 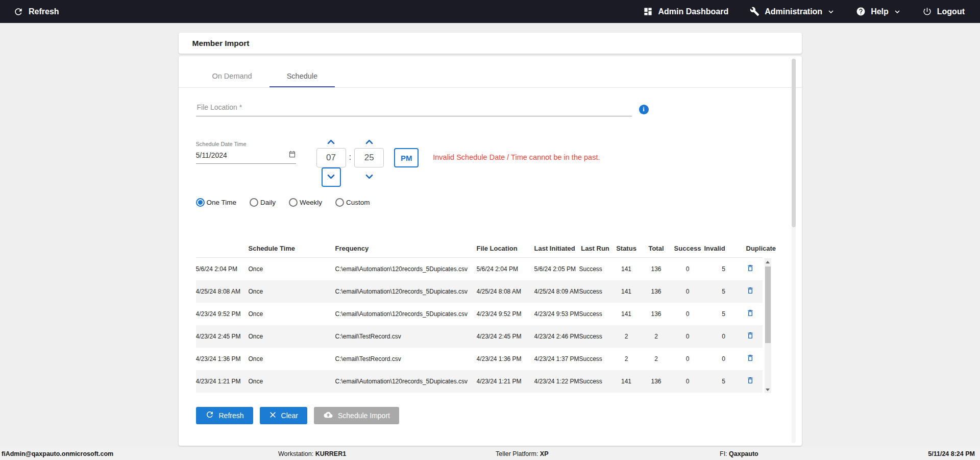 I want to click on radio-label: One Time, so click(x=222, y=202).